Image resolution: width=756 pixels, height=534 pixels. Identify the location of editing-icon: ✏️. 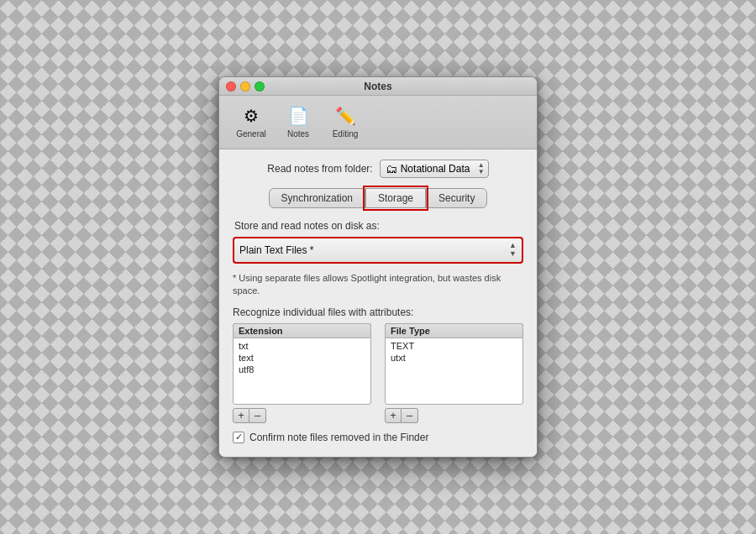
(345, 116).